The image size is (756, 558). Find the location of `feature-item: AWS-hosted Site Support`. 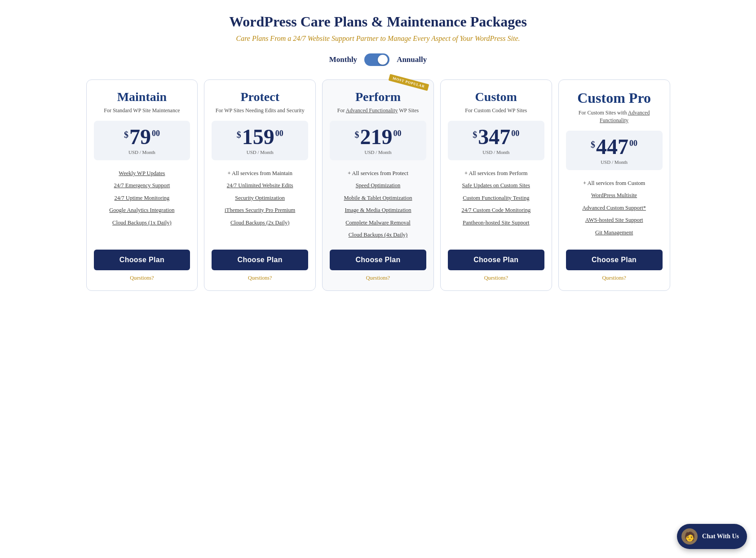

feature-item: AWS-hosted Site Support is located at coordinates (615, 220).